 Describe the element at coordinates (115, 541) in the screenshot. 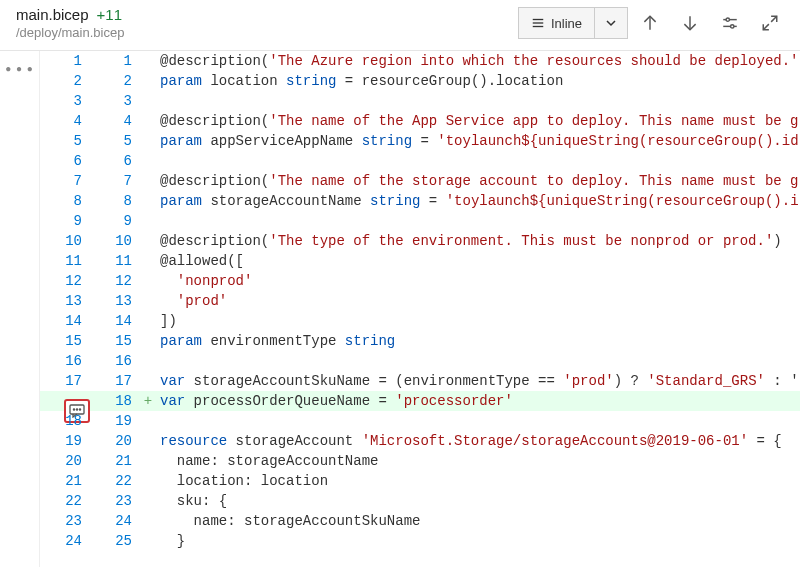

I see `line-number-new: 25` at that location.